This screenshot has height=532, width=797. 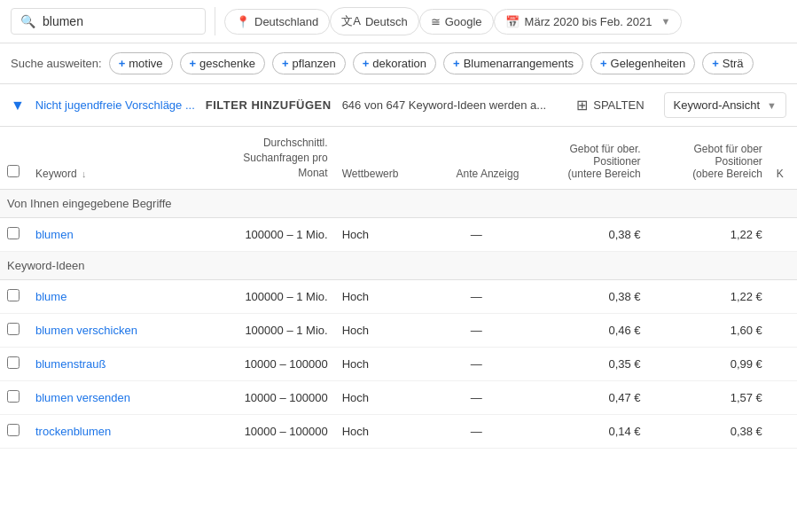 What do you see at coordinates (115, 105) in the screenshot?
I see `safe-search-link: Nicht jugendfreie Vorschläge ...` at bounding box center [115, 105].